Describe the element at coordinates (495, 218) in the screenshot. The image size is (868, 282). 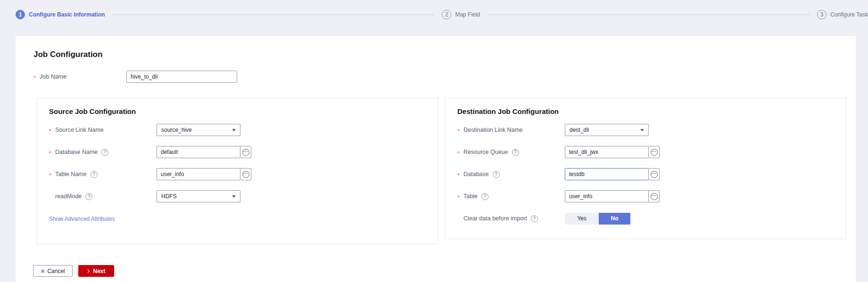
I see `clear-data-label-text: Clear data before import` at that location.